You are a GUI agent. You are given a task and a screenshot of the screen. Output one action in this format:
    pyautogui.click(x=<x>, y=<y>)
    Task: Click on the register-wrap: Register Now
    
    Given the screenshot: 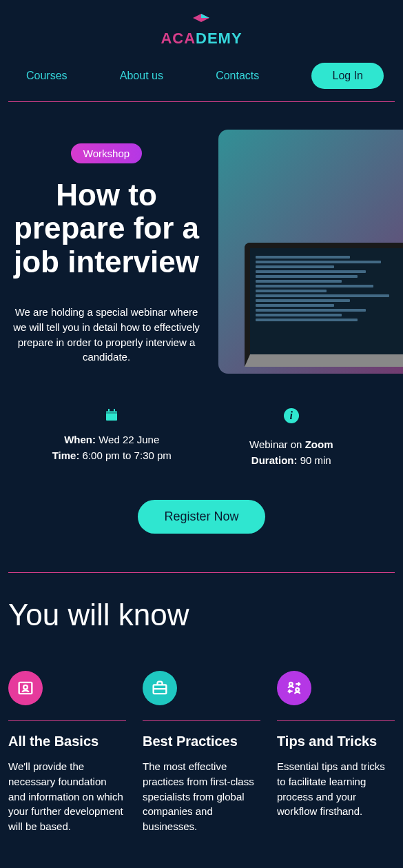 What is the action you would take?
    pyautogui.click(x=201, y=531)
    